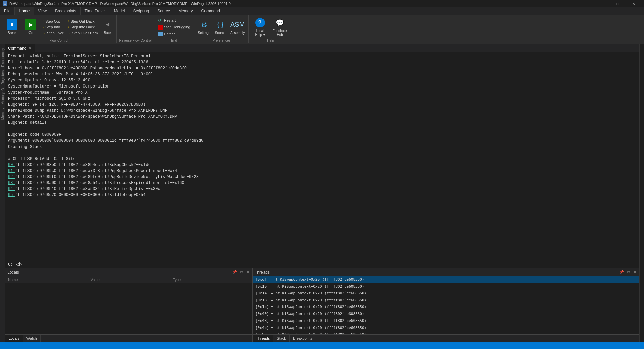 The width and height of the screenshot is (644, 349). Describe the element at coordinates (204, 27) in the screenshot. I see `settings-button: ⚙ Settings` at that location.